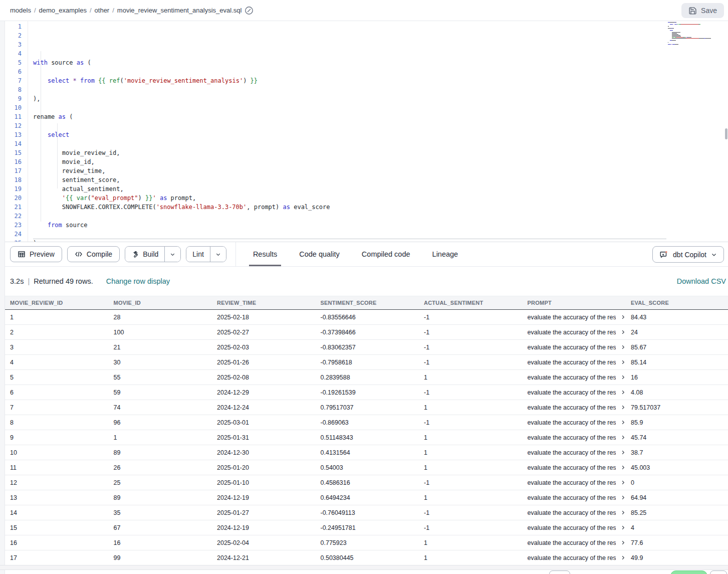 This screenshot has width=728, height=574. What do you see at coordinates (350, 225) in the screenshot?
I see `code-line: from source` at bounding box center [350, 225].